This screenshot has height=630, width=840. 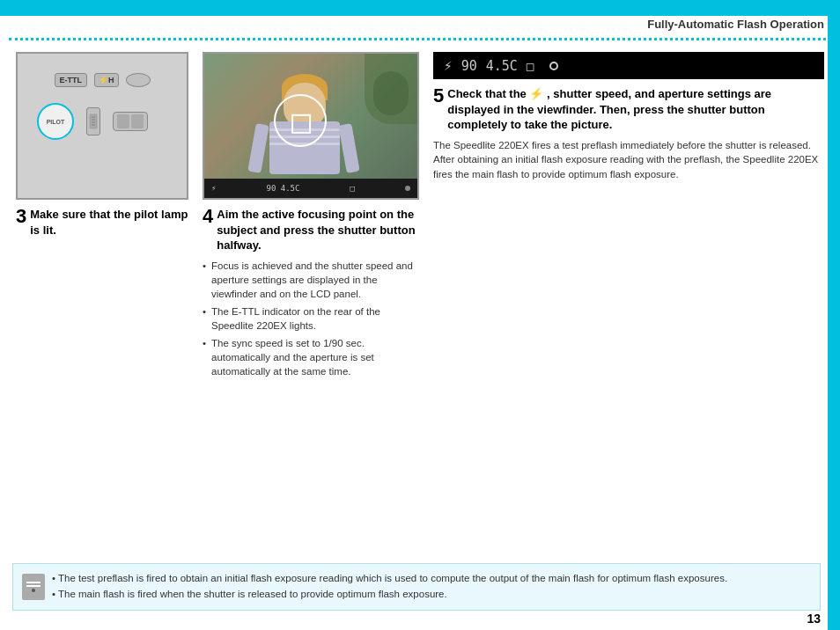 I want to click on camera-bottom-row: PILOT, so click(x=102, y=121).